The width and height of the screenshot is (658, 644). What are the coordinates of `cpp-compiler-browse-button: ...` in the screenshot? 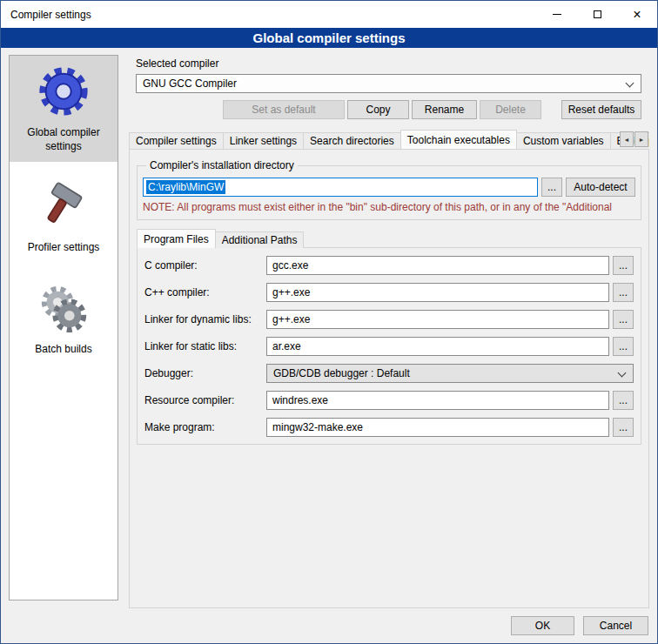 It's located at (623, 292).